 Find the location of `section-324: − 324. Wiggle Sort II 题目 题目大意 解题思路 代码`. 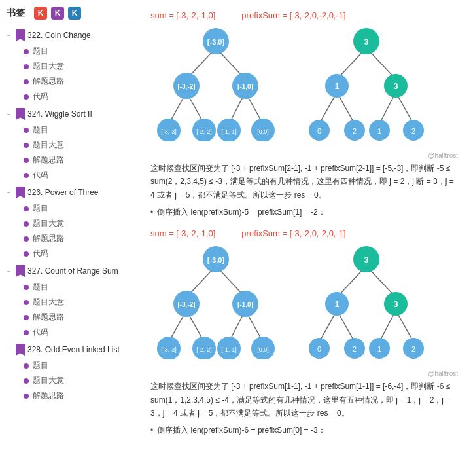

section-324: − 324. Wiggle Sort II 题目 题目大意 解题思路 代码 is located at coordinates (68, 144).